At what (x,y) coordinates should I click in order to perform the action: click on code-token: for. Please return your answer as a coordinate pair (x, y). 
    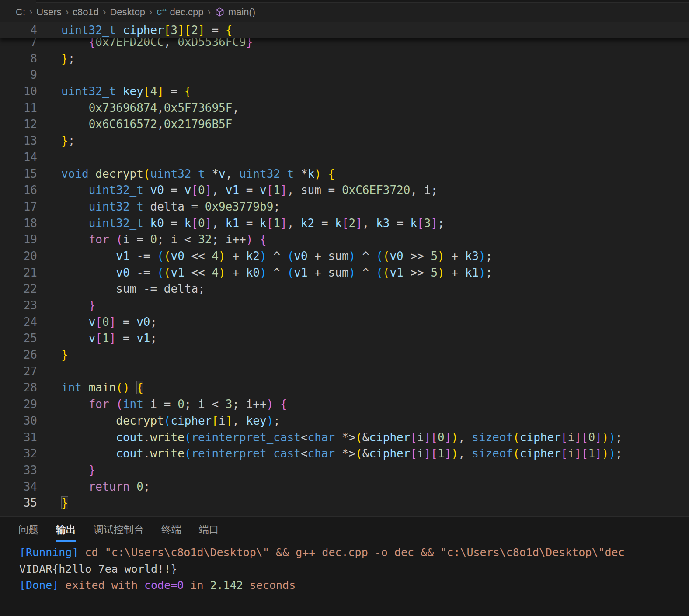
    Looking at the image, I should click on (99, 239).